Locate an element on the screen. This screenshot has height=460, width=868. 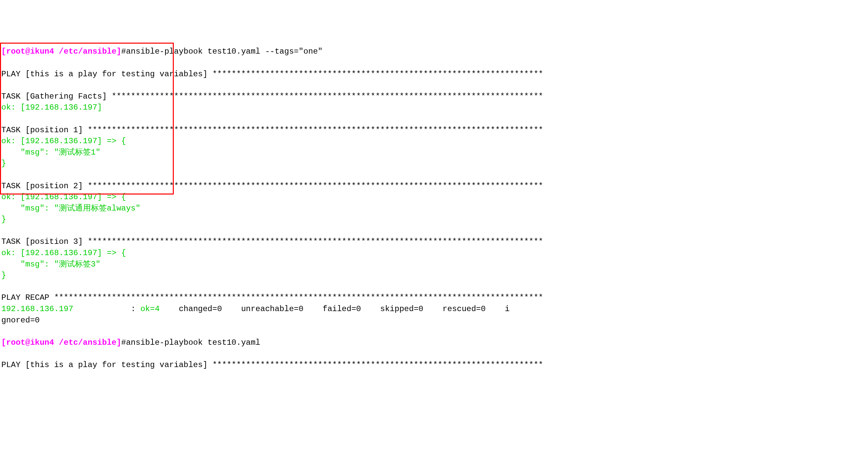
task-position-1: TASK [position 1] **********************… is located at coordinates (272, 130).